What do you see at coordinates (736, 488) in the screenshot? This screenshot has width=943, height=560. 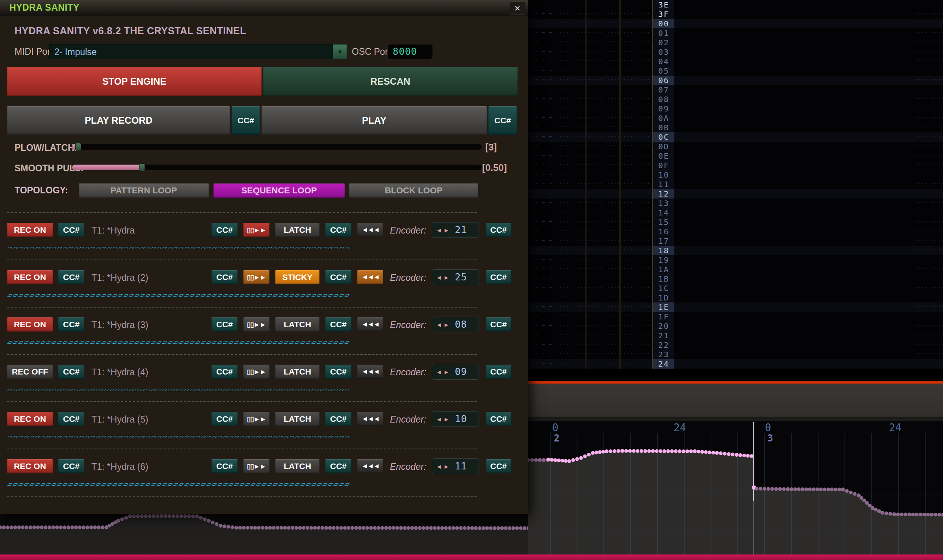 I see `automation-editor: 02402423` at bounding box center [736, 488].